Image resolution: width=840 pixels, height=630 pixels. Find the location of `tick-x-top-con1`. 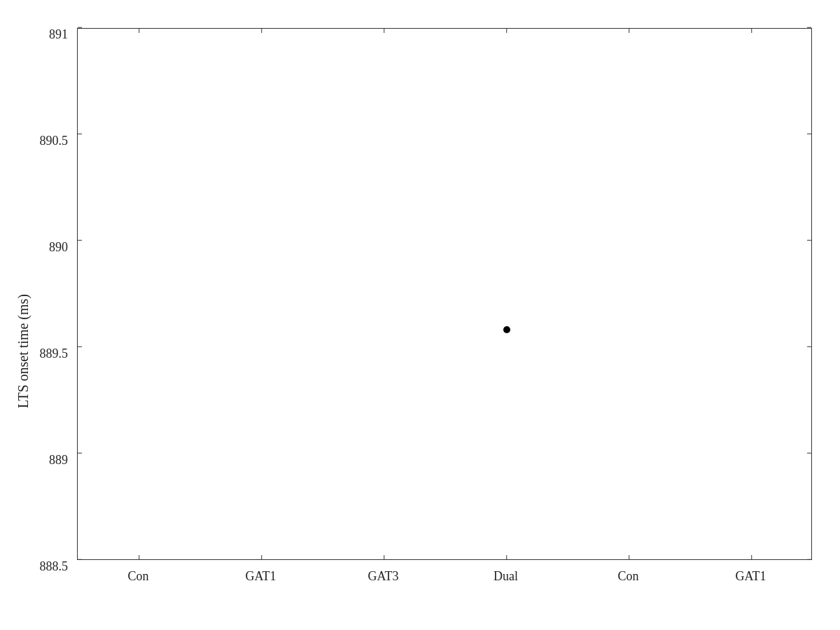

tick-x-top-con1 is located at coordinates (139, 31).